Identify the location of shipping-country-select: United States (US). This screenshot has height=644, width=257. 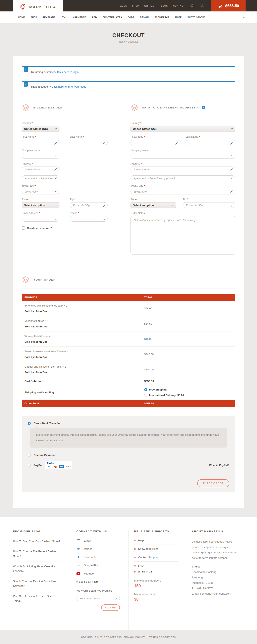
(183, 129).